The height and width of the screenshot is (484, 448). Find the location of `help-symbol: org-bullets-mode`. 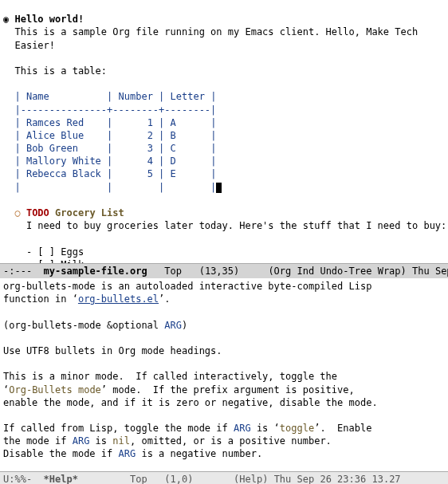

help-symbol: org-bullets-mode is located at coordinates (49, 286).